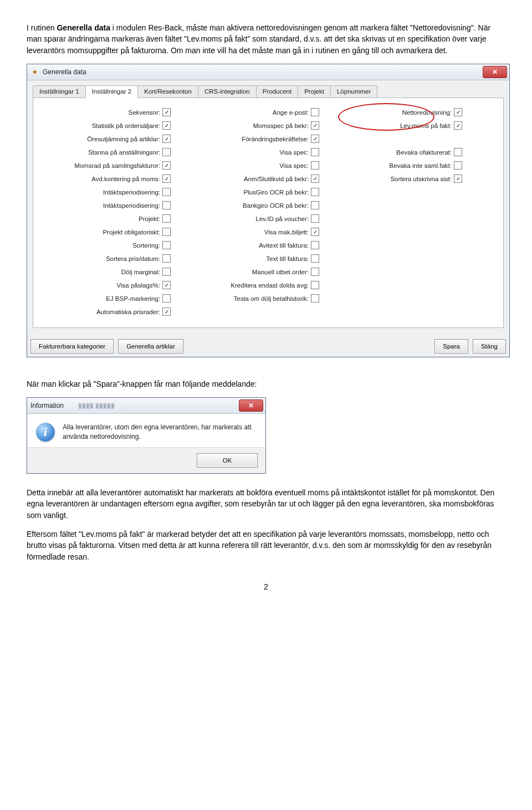  I want to click on setting-label: Visa påslags%:, so click(139, 285).